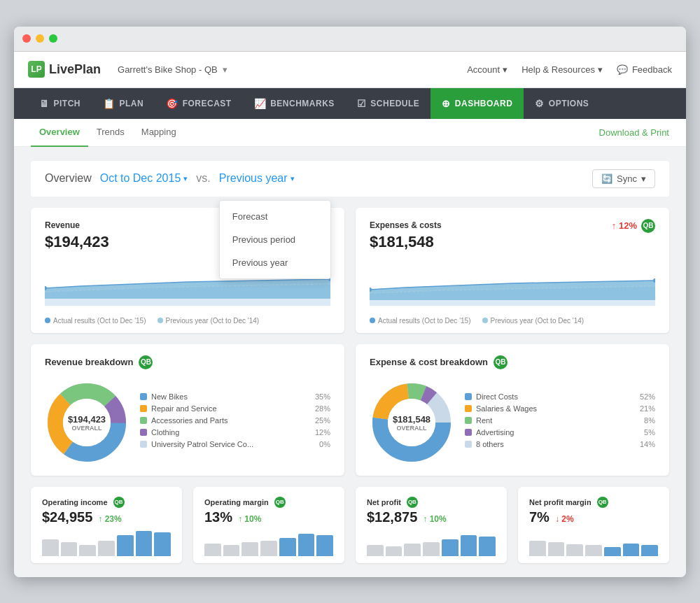 The height and width of the screenshot is (603, 700). I want to click on legend-sq-others, so click(468, 444).